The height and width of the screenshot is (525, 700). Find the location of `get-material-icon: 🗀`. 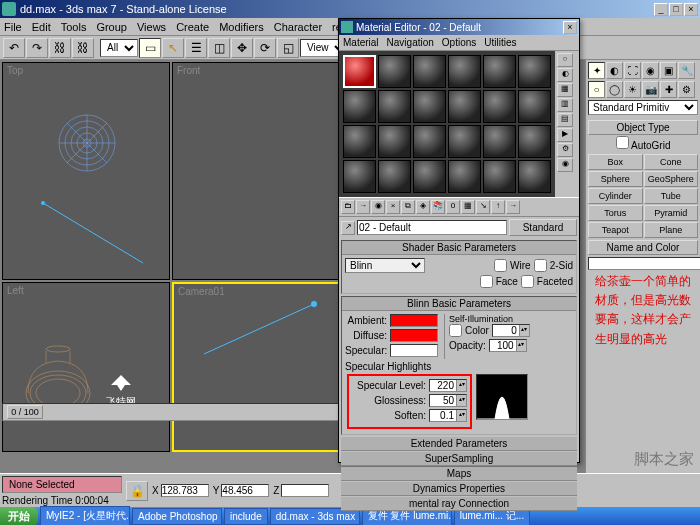

get-material-icon: 🗀 is located at coordinates (348, 207).